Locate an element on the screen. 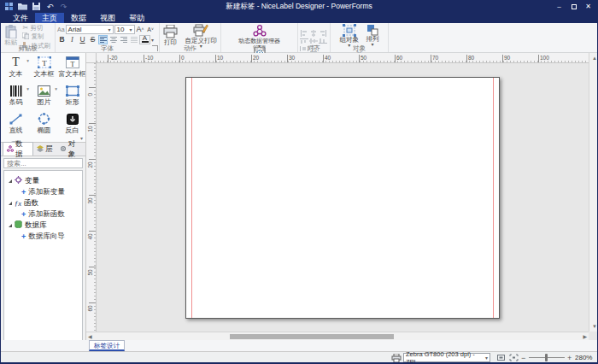 The image size is (598, 364). window-controls: – ✕ is located at coordinates (574, 7).